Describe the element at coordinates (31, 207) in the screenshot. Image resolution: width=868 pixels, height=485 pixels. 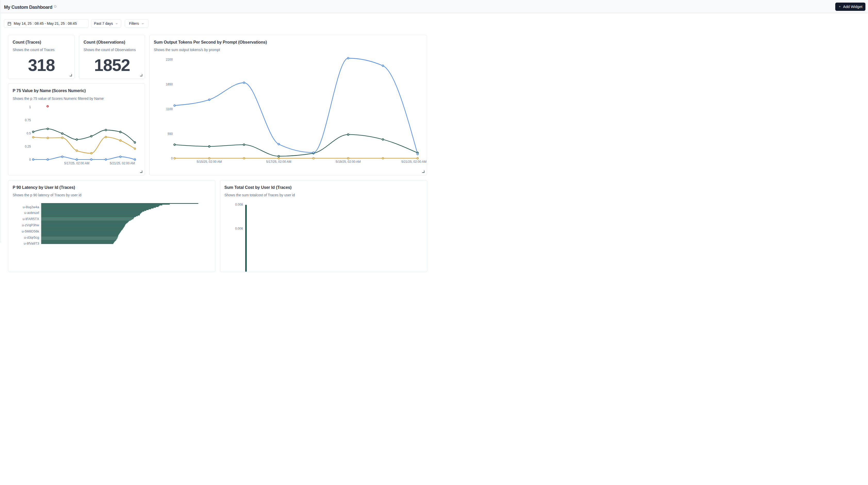
I see `svg-text: u-8sq2w4a` at that location.